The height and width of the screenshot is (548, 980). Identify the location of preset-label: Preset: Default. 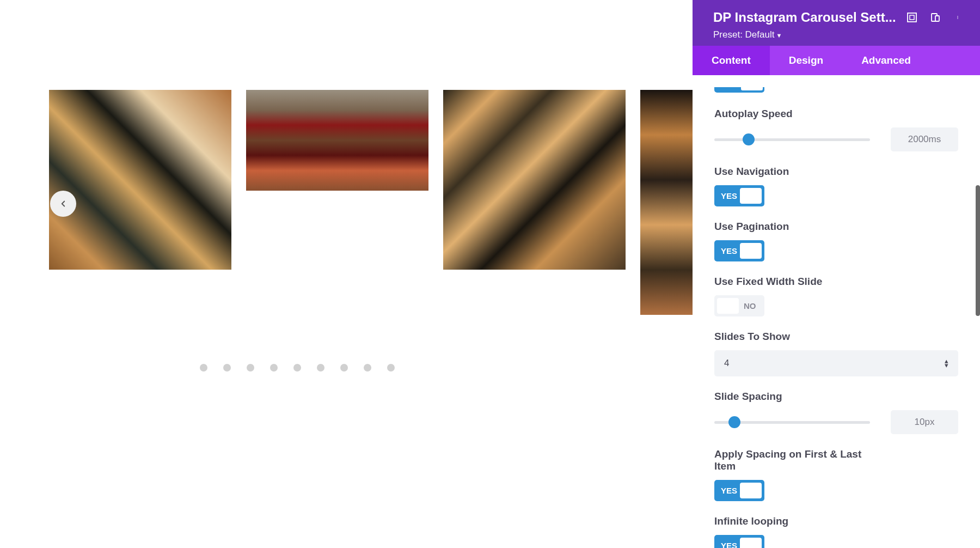
(744, 35).